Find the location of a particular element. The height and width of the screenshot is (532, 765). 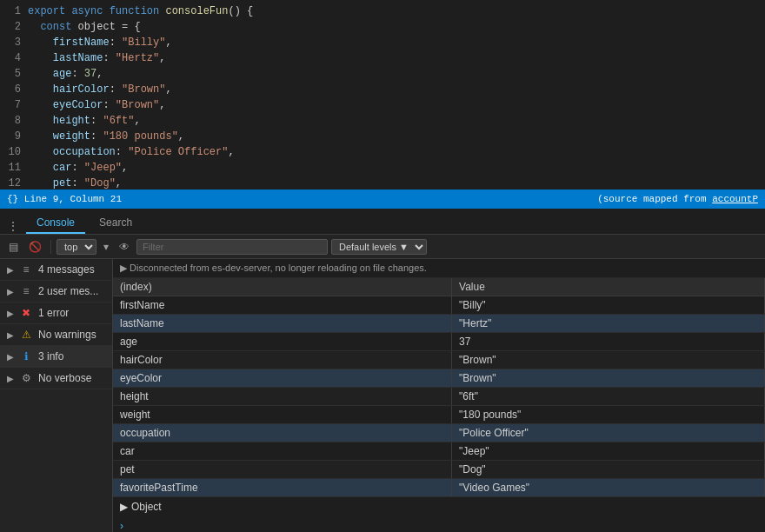

code-line: lastName: "Hertz", is located at coordinates (396, 58).